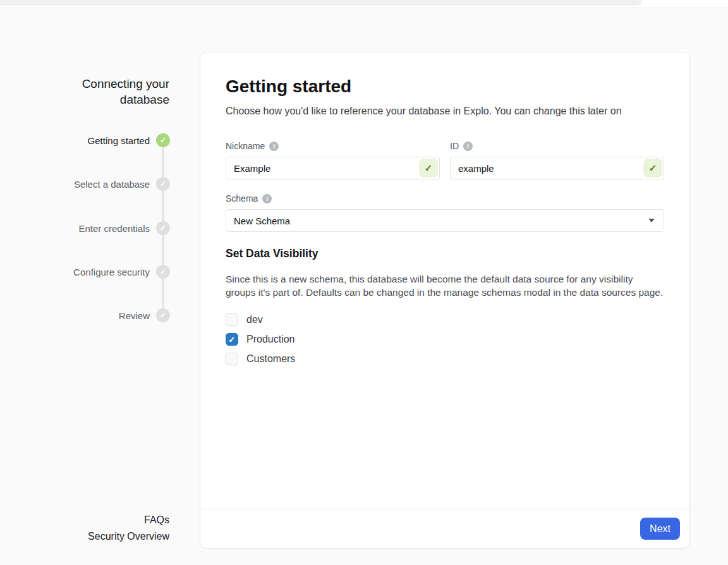 The height and width of the screenshot is (565, 728). What do you see at coordinates (124, 228) in the screenshot?
I see `step-enter-credentials: Enter credentials ✓` at bounding box center [124, 228].